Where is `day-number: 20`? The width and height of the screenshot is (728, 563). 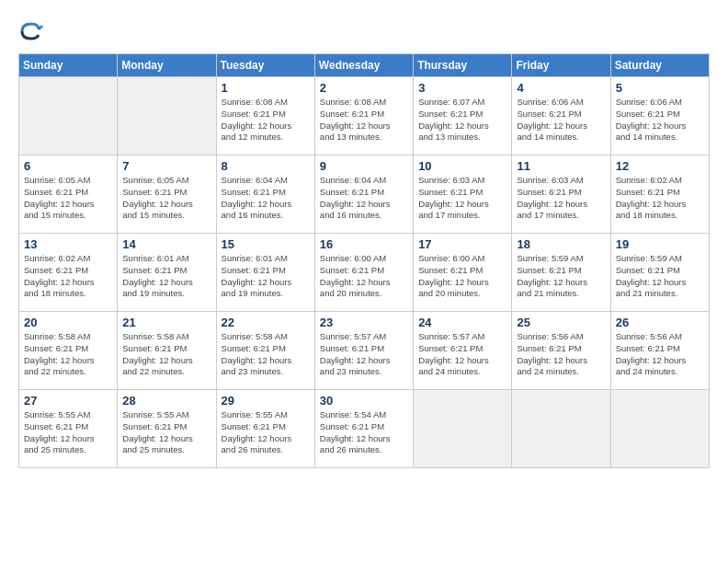
day-number: 20 is located at coordinates (68, 322).